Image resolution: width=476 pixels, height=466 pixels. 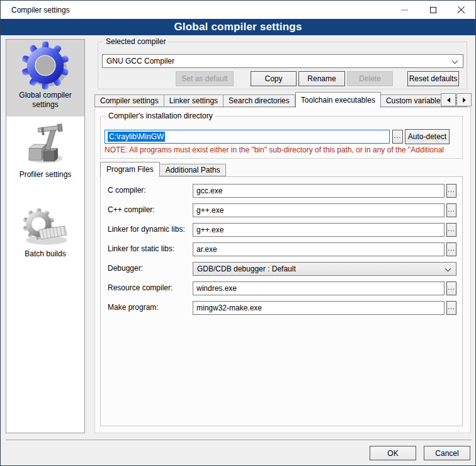 I want to click on compiler-select-value: GNU GCC Compiler, so click(x=140, y=61).